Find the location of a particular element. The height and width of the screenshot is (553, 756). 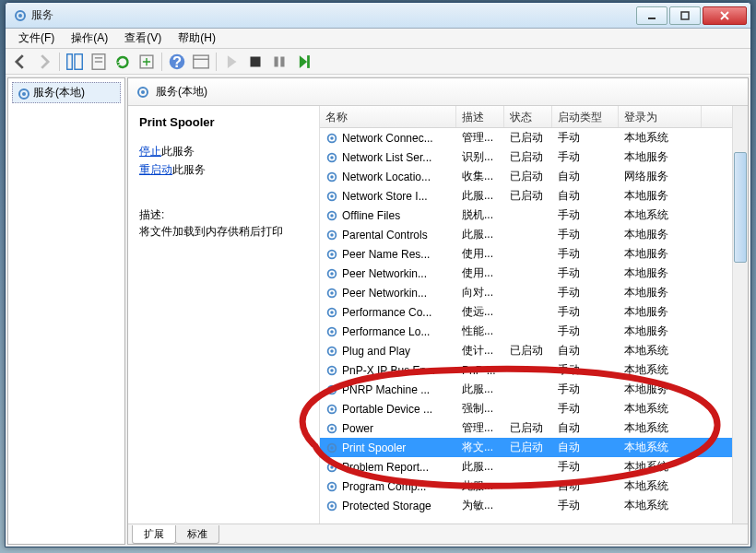

service-row: Program Comp...此服...自动本地系统 is located at coordinates (534, 487).